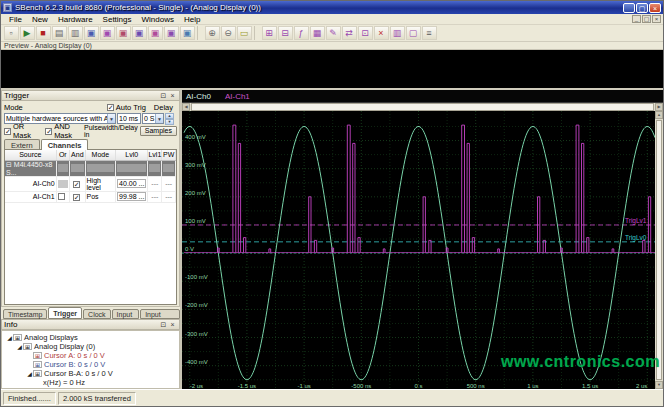 This screenshot has height=407, width=664. Describe the element at coordinates (12, 33) in the screenshot. I see `new-acquisition-icon: ▫` at that location.